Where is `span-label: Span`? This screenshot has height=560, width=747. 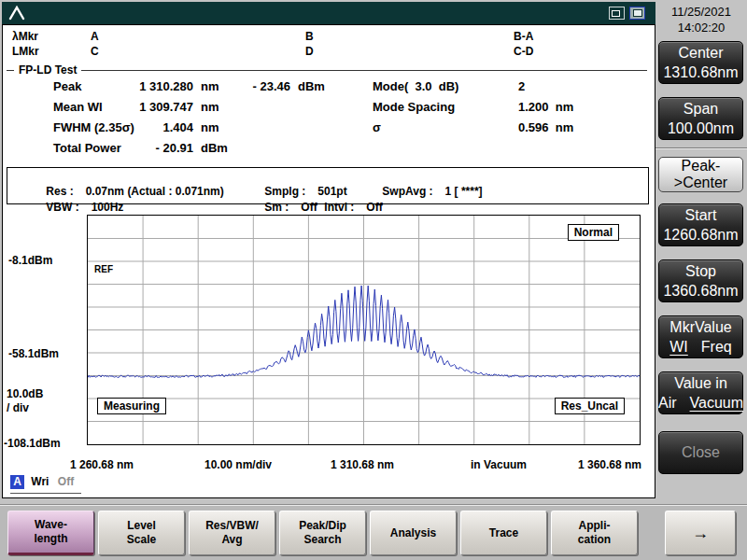 span-label: Span is located at coordinates (700, 109).